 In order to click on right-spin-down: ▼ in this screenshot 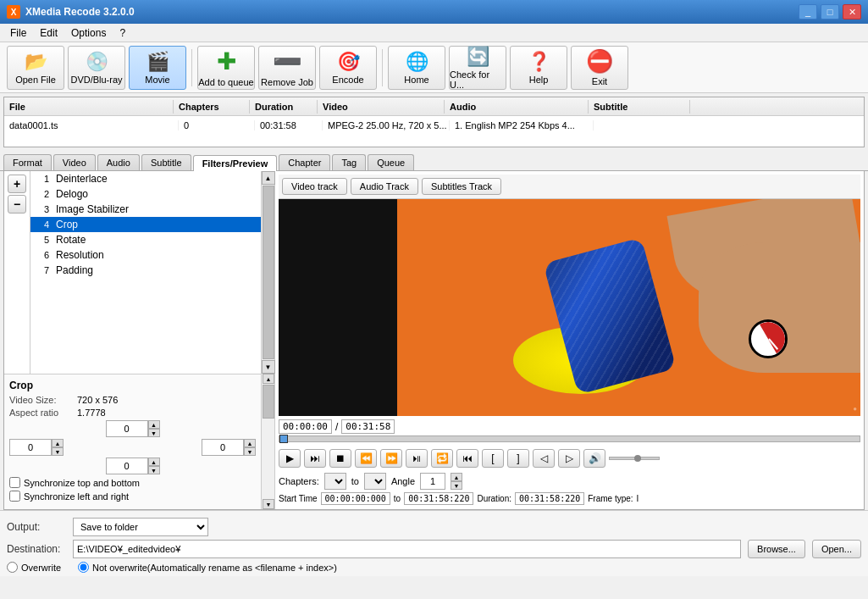, I will do `click(250, 452)`.